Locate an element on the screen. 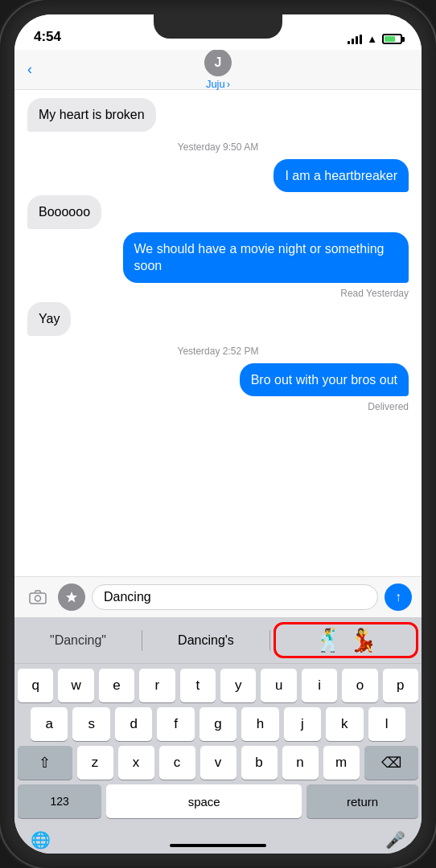 Image resolution: width=436 pixels, height=868 pixels. key-t: t is located at coordinates (198, 686).